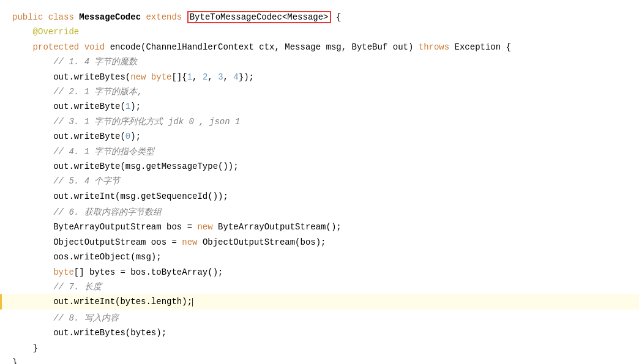  I want to click on code-line: protected void encode(ChannelHandlerCont…, so click(320, 47).